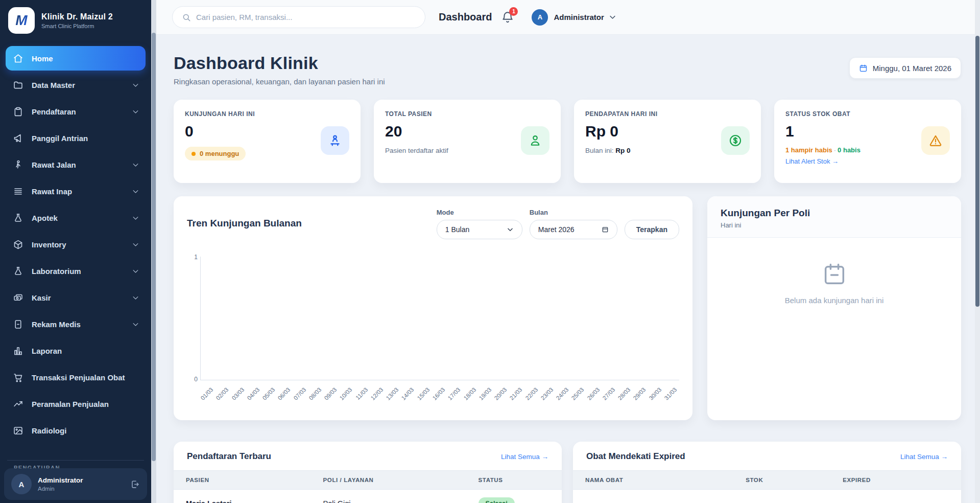  What do you see at coordinates (834, 213) in the screenshot?
I see `panel-title: Kunjungan Per Poli` at bounding box center [834, 213].